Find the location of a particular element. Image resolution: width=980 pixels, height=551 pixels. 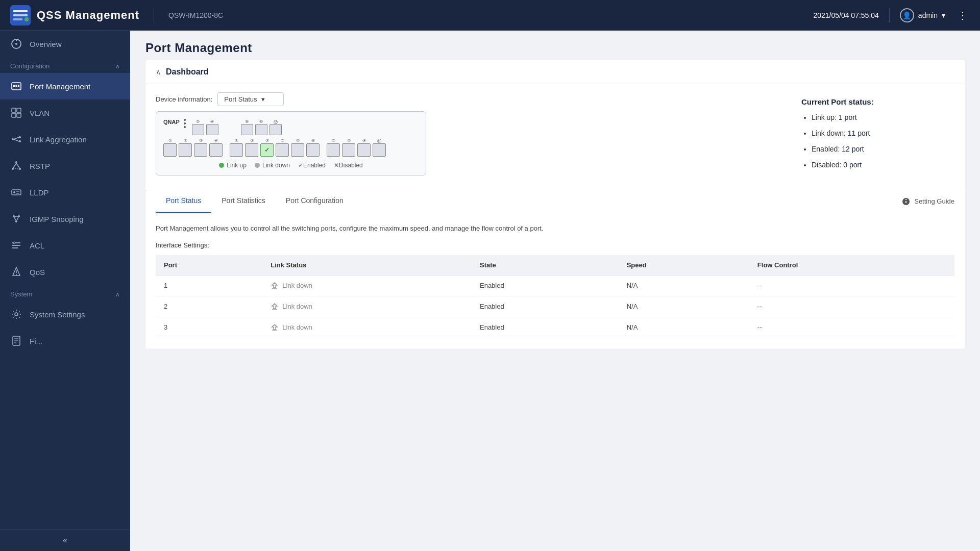

table-header: Port Link Status State Speed Flow Contro… is located at coordinates (555, 265).